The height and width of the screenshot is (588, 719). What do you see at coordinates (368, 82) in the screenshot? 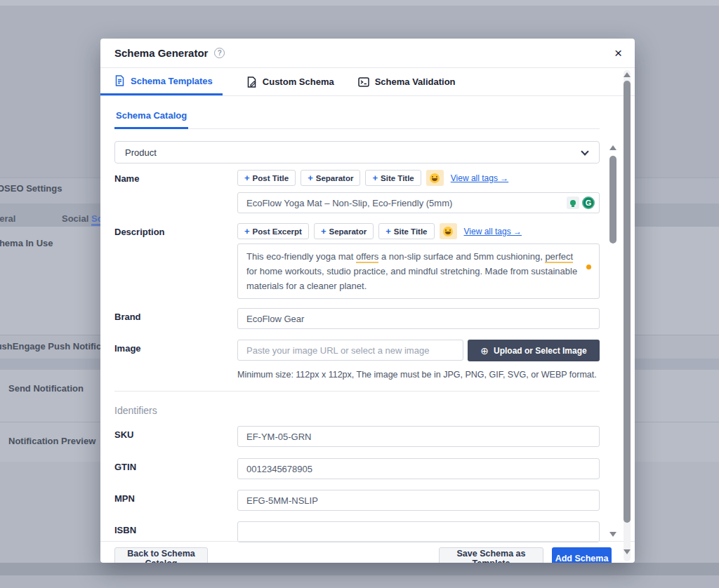
I see `modal-tab-bar: Schema Templates Custom Schema Schema Va…` at bounding box center [368, 82].